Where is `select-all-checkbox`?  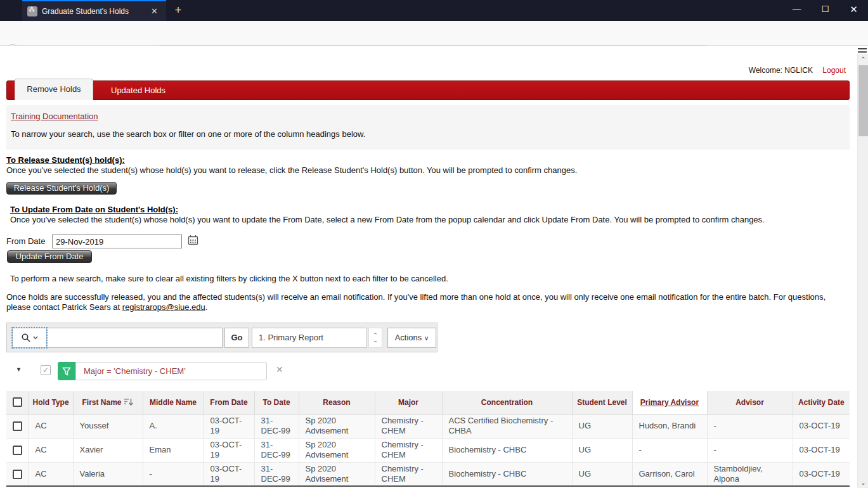 select-all-checkbox is located at coordinates (18, 402).